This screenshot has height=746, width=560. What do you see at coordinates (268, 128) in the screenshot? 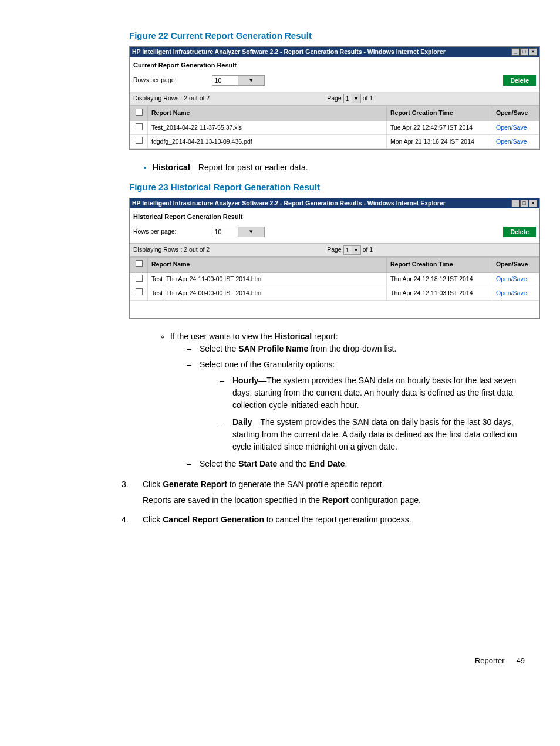
I see `report-name-cell: Test_2014-04-22 11-37-55.37.xls` at bounding box center [268, 128].